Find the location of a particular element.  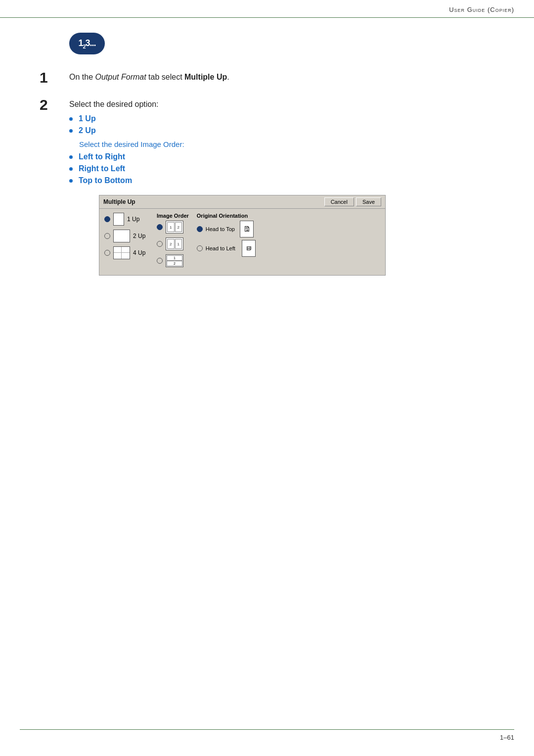

head-to-top-label: Head to Top is located at coordinates (221, 229).